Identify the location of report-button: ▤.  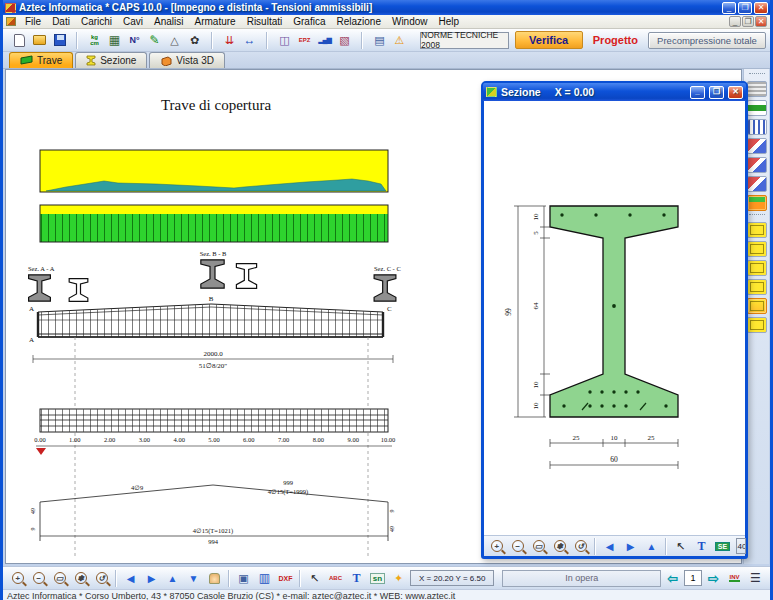
(380, 40).